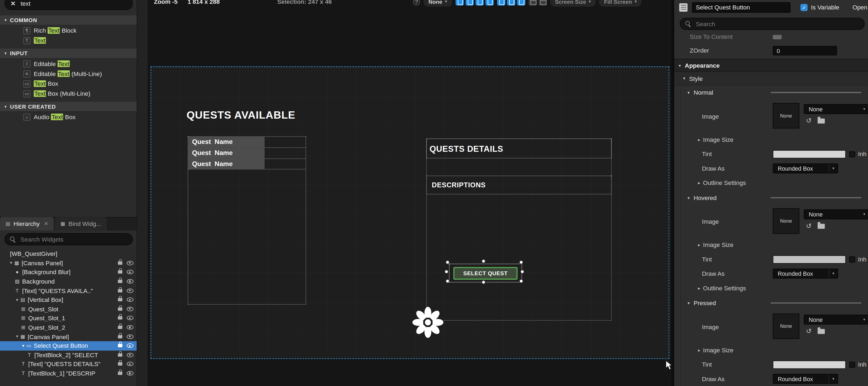  Describe the element at coordinates (771, 183) in the screenshot. I see `outline-settings-row: ▸ Outline Settings` at that location.